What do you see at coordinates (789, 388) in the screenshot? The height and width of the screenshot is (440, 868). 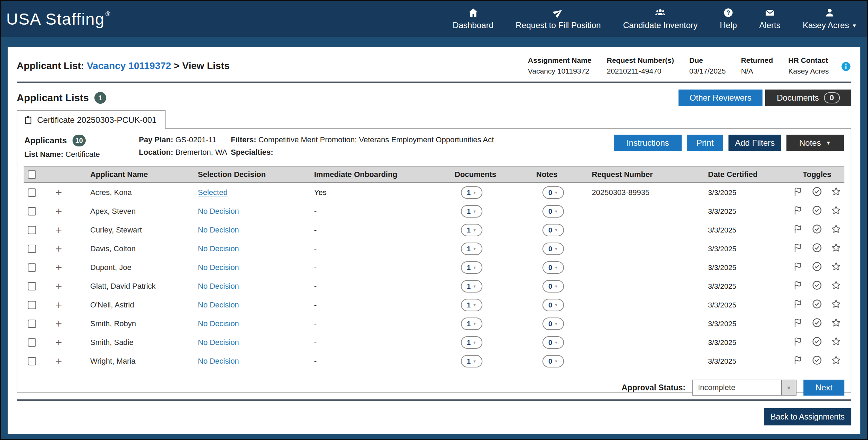 I see `caret-down-icon: ▼` at bounding box center [789, 388].